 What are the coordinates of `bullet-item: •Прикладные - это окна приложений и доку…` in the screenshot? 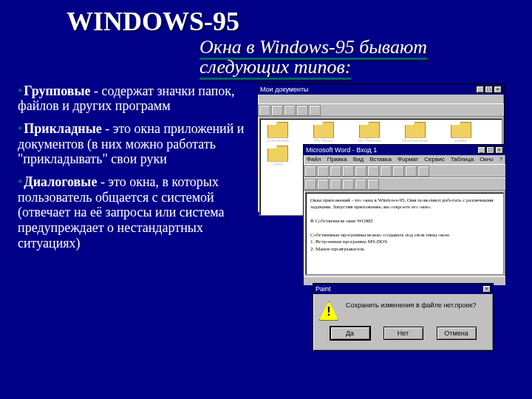 It's located at (132, 144).